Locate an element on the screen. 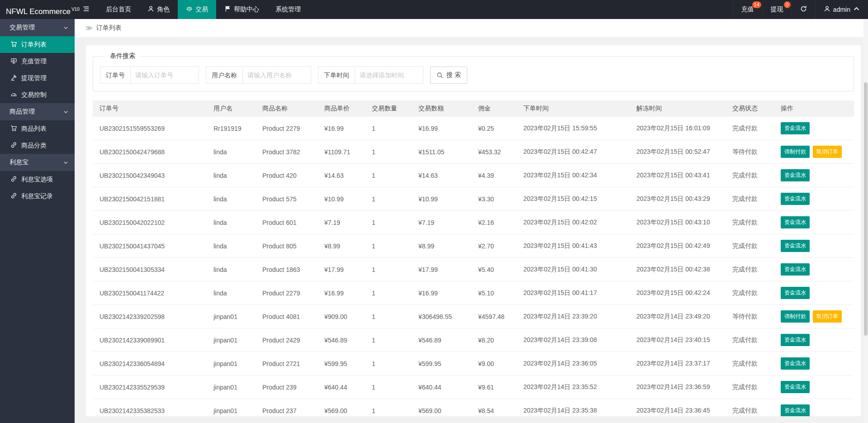 This screenshot has height=423, width=868. cell-commission: ¥2.70 is located at coordinates (494, 246).